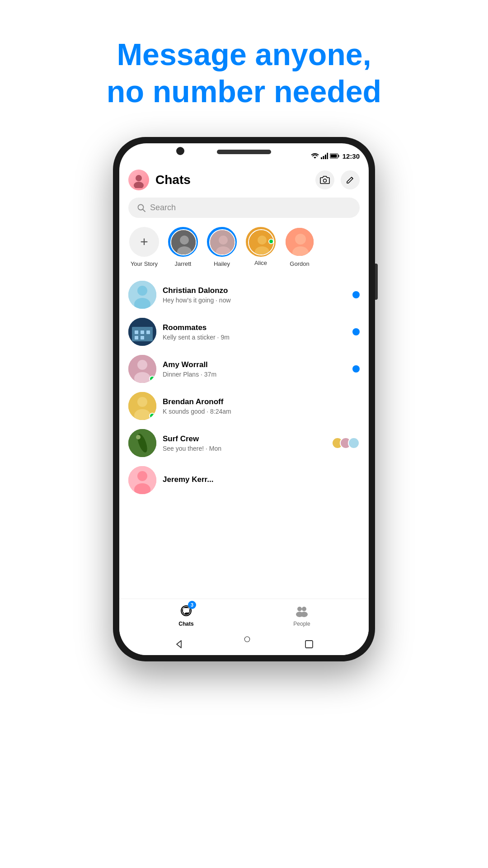 The width and height of the screenshot is (488, 868). What do you see at coordinates (376, 282) in the screenshot?
I see `phone-side-button` at bounding box center [376, 282].